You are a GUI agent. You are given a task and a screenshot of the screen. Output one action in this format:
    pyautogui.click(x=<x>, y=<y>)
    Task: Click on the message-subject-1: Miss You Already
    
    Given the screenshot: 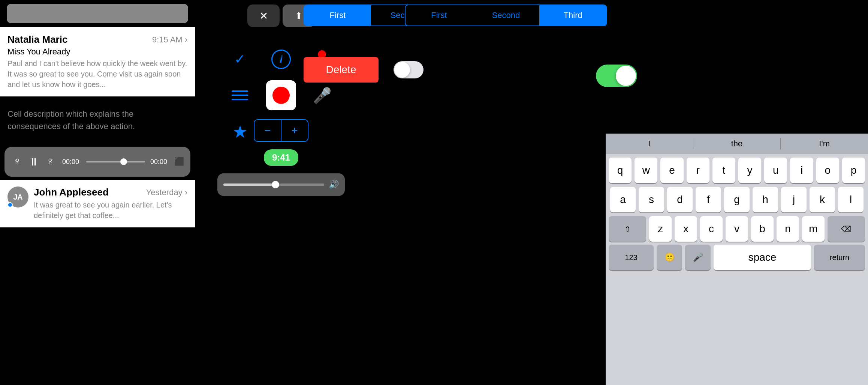 What is the action you would take?
    pyautogui.click(x=97, y=52)
    